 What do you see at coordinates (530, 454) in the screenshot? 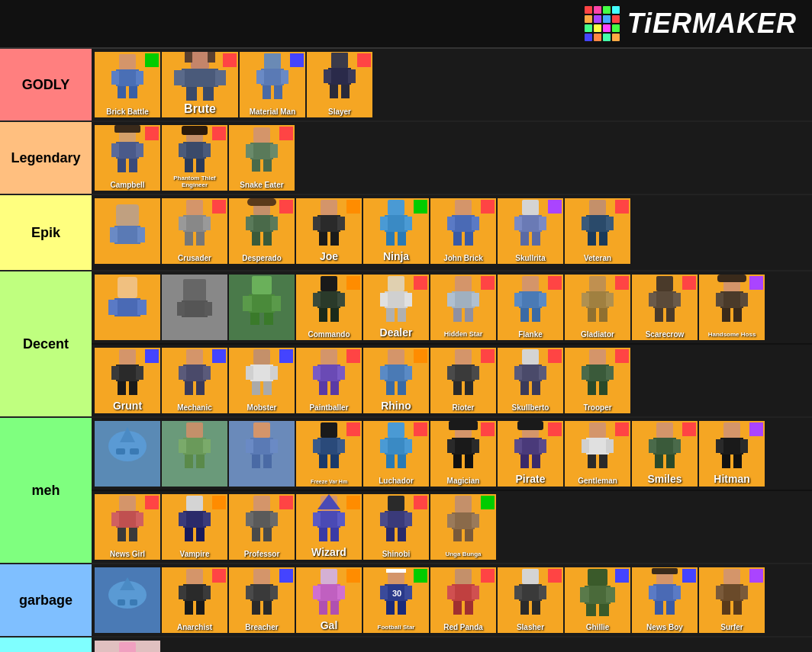
I see `item-pirate: Pirate` at bounding box center [530, 454].